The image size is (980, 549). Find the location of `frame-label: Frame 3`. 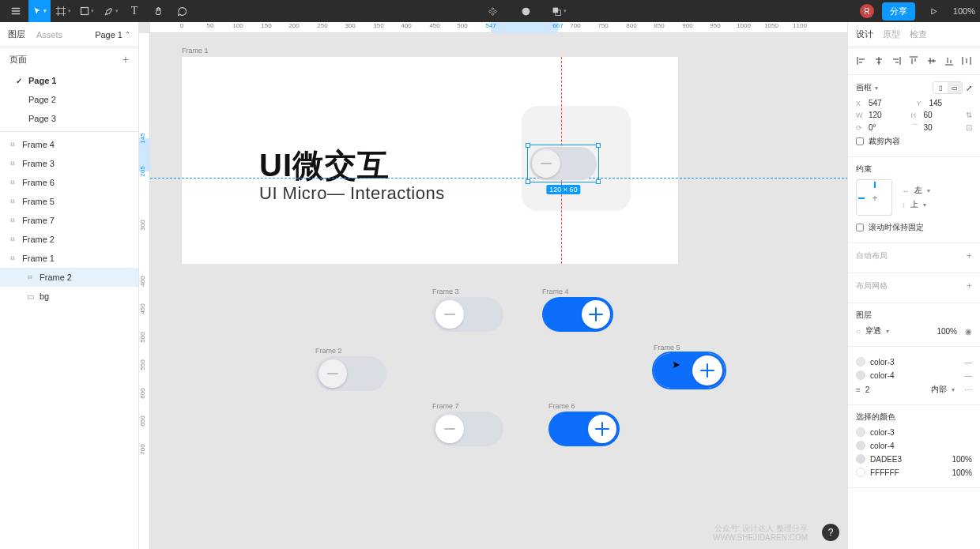

frame-label: Frame 3 is located at coordinates (446, 291).